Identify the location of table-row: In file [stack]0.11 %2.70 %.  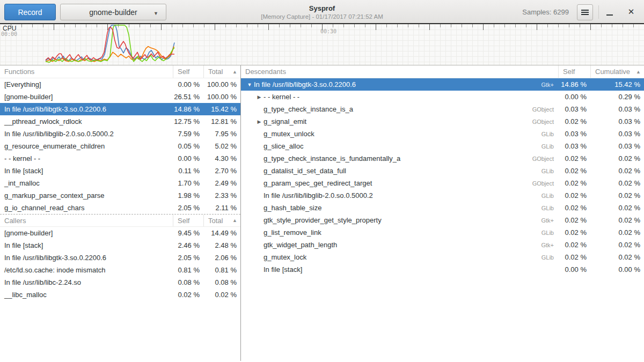
(120, 171).